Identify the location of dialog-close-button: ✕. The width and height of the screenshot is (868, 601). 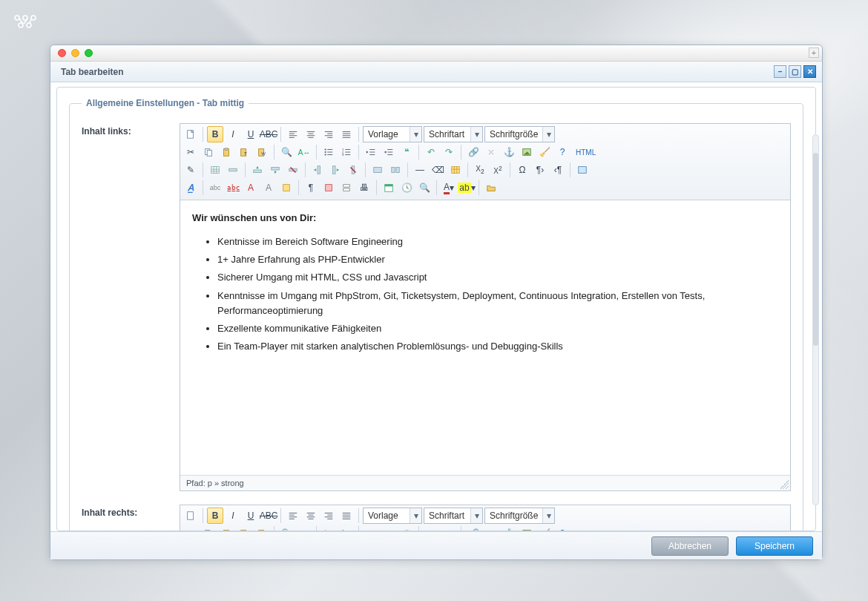
(810, 71).